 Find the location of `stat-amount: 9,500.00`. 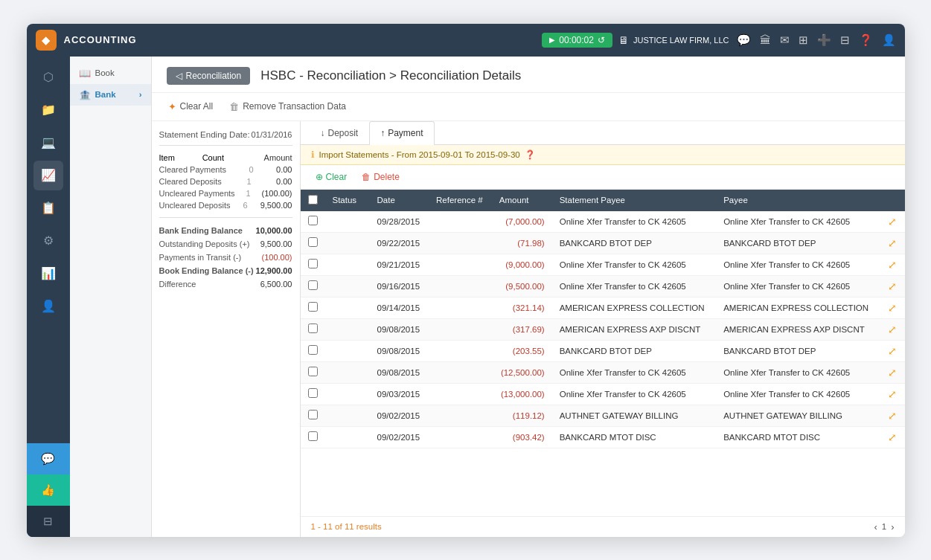

stat-amount: 9,500.00 is located at coordinates (277, 205).